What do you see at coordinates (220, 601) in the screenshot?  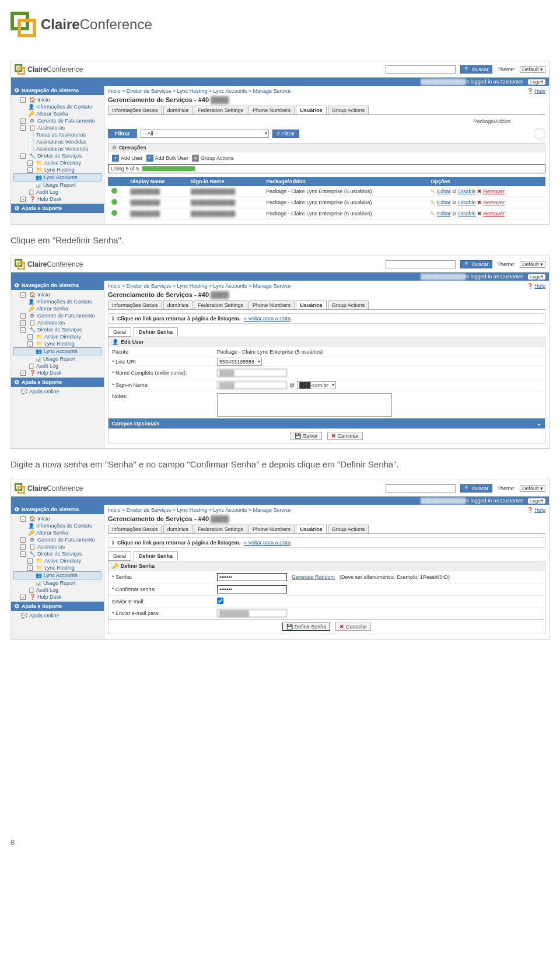 I see `enviar-email-checkbox` at bounding box center [220, 601].